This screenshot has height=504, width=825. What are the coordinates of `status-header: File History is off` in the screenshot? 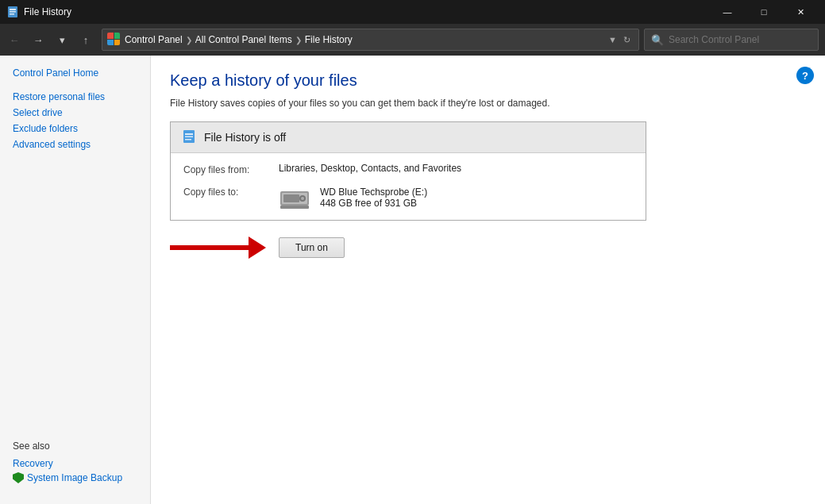 It's located at (408, 138).